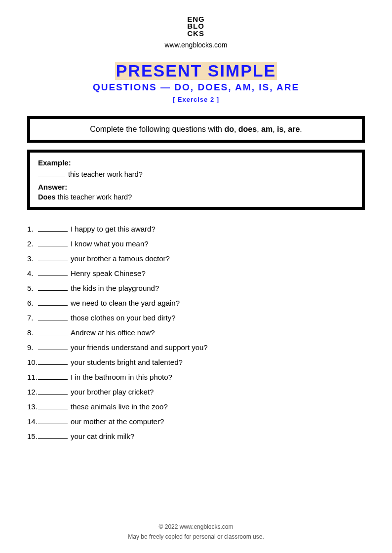 The image size is (392, 553). What do you see at coordinates (280, 129) in the screenshot?
I see `instruction-word-3: is` at bounding box center [280, 129].